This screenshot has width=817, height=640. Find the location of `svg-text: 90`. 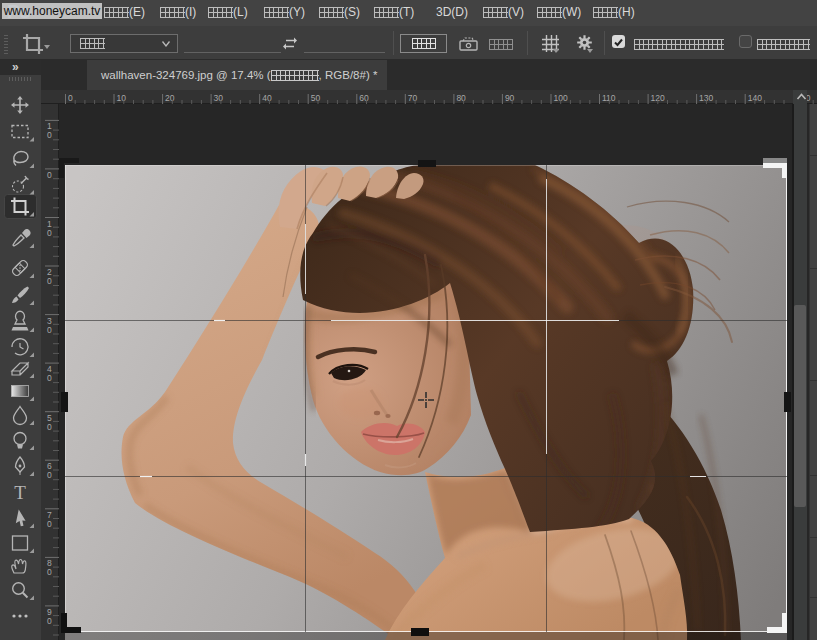

svg-text: 90 is located at coordinates (510, 98).